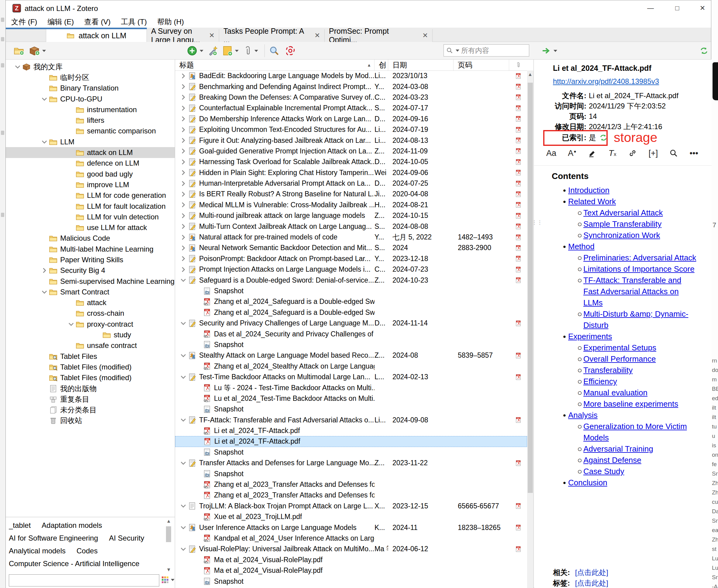 The height and width of the screenshot is (588, 718). Describe the element at coordinates (351, 151) in the screenshot. I see `item-row: Goal-guided Generative Prompt Injection …` at that location.